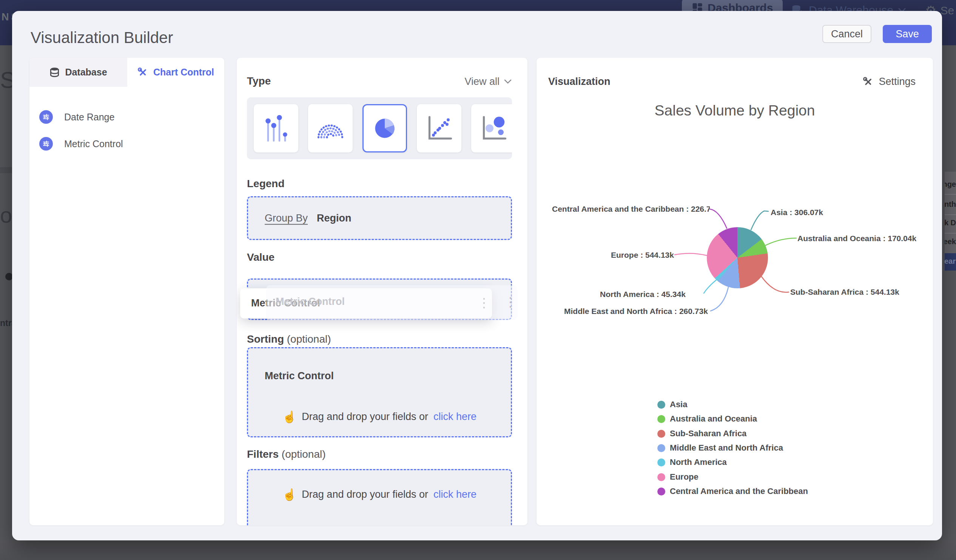 The width and height of the screenshot is (956, 560). What do you see at coordinates (286, 218) in the screenshot?
I see `group-by-label: Group By` at bounding box center [286, 218].